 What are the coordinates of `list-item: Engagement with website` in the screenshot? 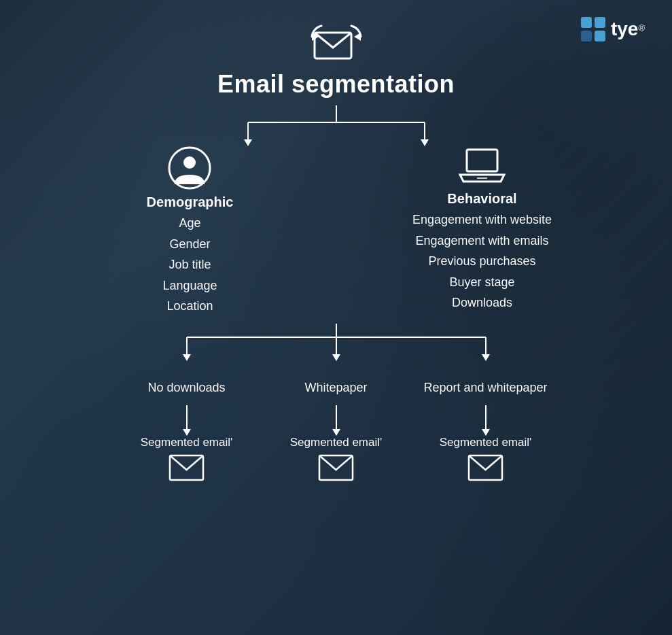 It's located at (482, 220).